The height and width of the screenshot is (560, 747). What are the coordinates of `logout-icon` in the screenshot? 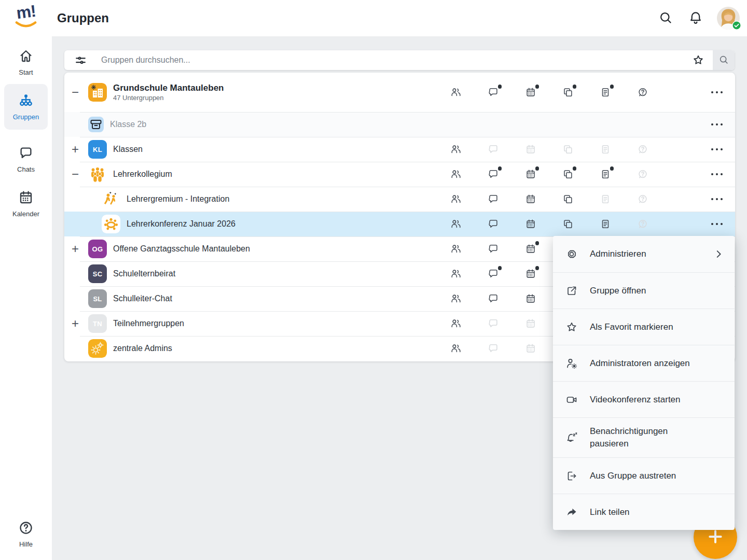 It's located at (572, 476).